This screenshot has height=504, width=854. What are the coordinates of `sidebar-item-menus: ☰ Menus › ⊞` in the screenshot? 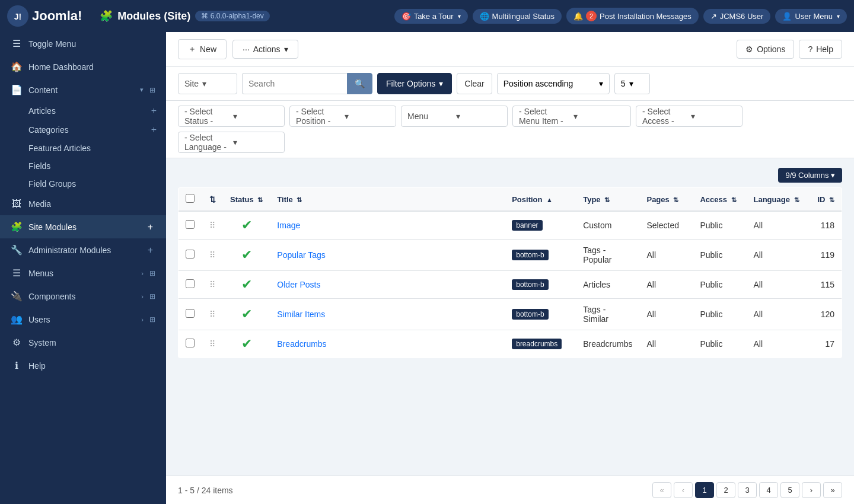 It's located at (83, 273).